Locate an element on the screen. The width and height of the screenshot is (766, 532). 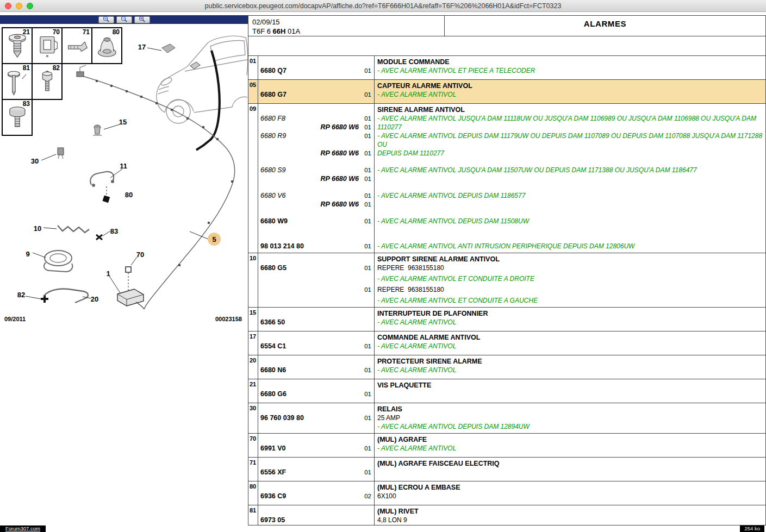
callout-10: 10 is located at coordinates (38, 228).